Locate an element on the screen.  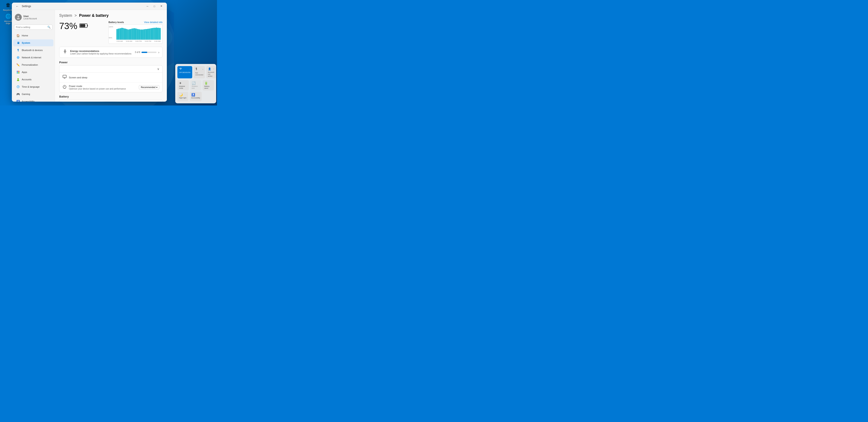
qs-battery-saver-tile: 🔋 Battery saver is located at coordinates (208, 85).